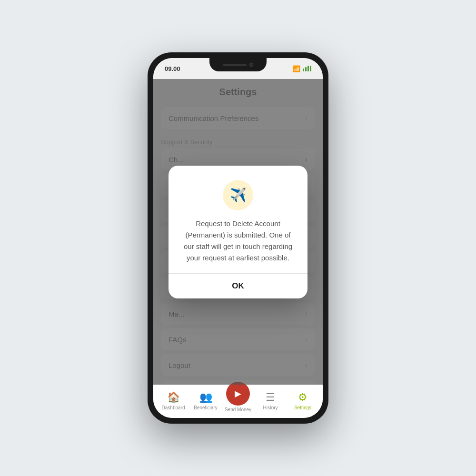 The image size is (476, 476). What do you see at coordinates (238, 232) in the screenshot?
I see `dialog: ✈️ Request to Delete Account (Permanent)…` at bounding box center [238, 232].